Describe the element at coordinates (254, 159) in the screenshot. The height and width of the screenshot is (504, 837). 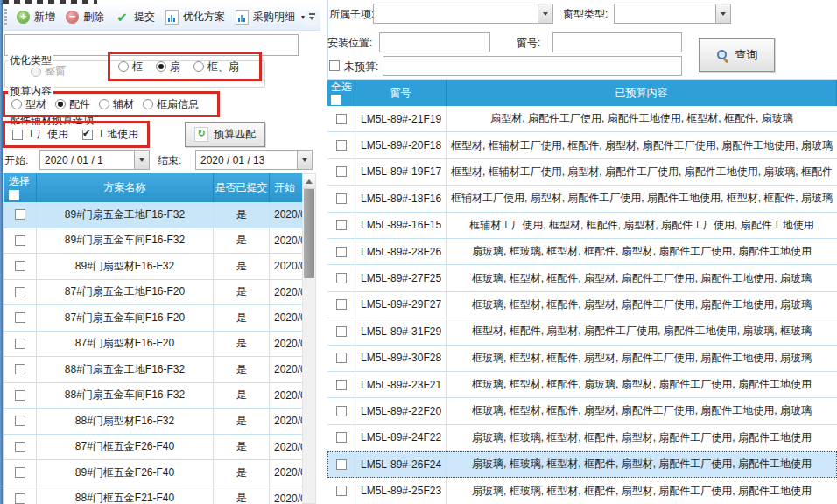
I see `end-date-picker: 2020 / 01 / 13` at that location.